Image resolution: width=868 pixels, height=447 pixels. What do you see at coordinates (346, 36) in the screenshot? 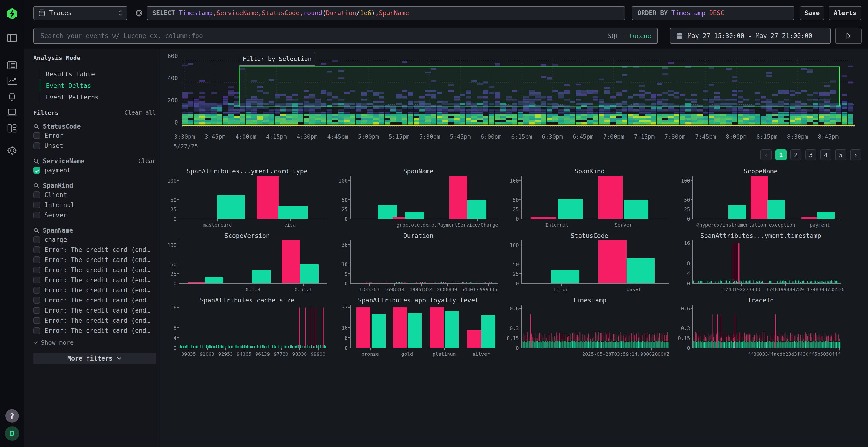
I see `search-box: SQL | Lucene` at bounding box center [346, 36].